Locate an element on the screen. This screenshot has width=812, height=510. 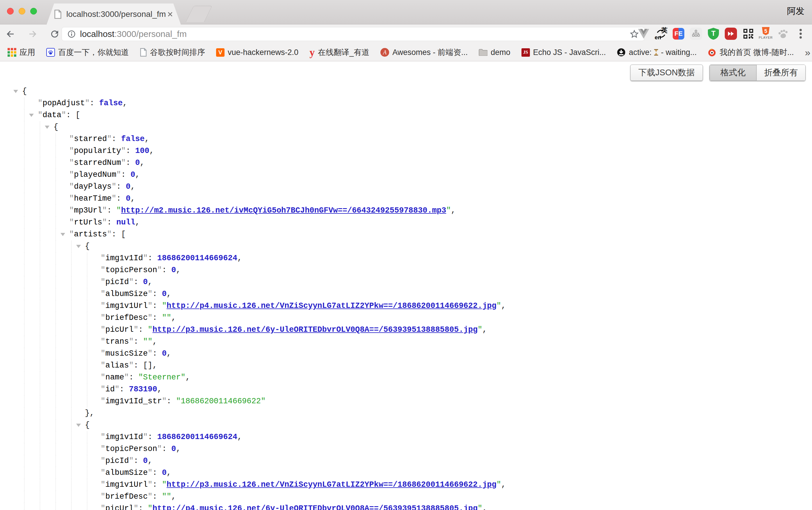
bookmark-vue-hackernews: V vue-hackernews-2.0 is located at coordinates (257, 53).